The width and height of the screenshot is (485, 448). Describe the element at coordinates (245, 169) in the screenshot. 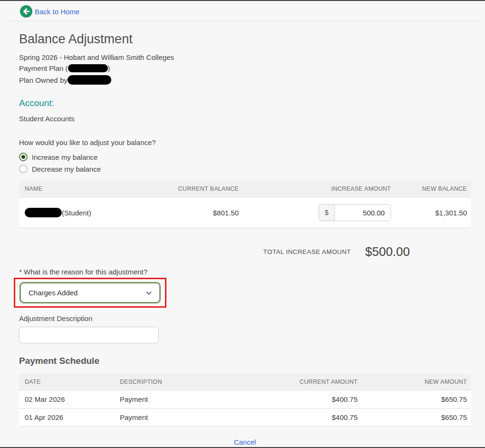

I see `radio-option-decrease: Decrease my balance` at that location.